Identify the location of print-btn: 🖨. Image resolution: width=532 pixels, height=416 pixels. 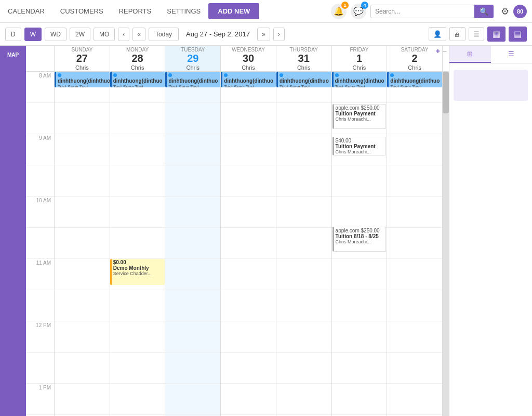
(457, 34).